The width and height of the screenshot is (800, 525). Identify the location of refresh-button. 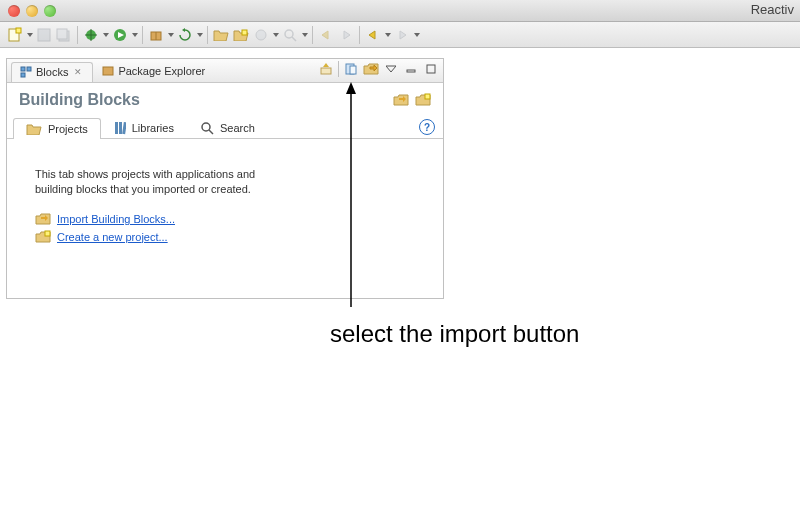
(185, 35).